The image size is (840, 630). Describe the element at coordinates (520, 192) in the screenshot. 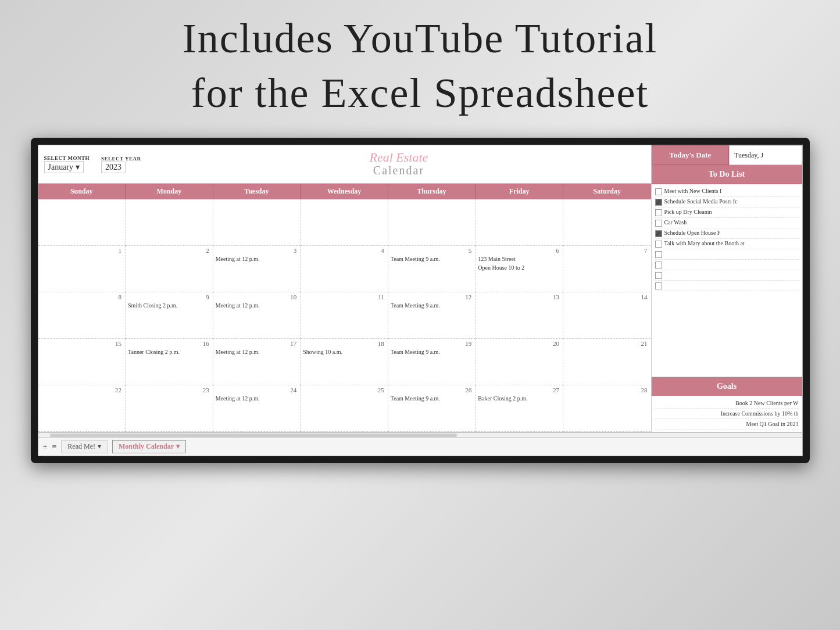

I see `day-header-fri: Friday` at that location.